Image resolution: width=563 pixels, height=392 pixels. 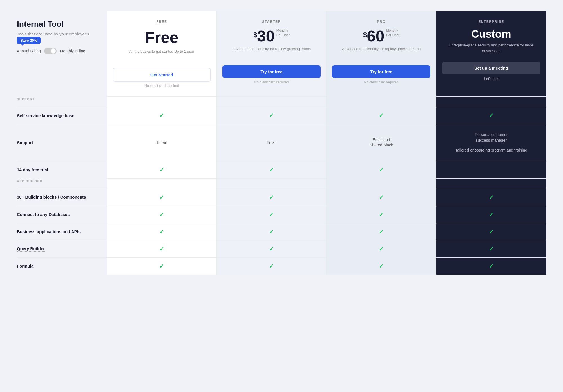 I want to click on monthly-billing-label: Monthly Billing, so click(x=73, y=51).